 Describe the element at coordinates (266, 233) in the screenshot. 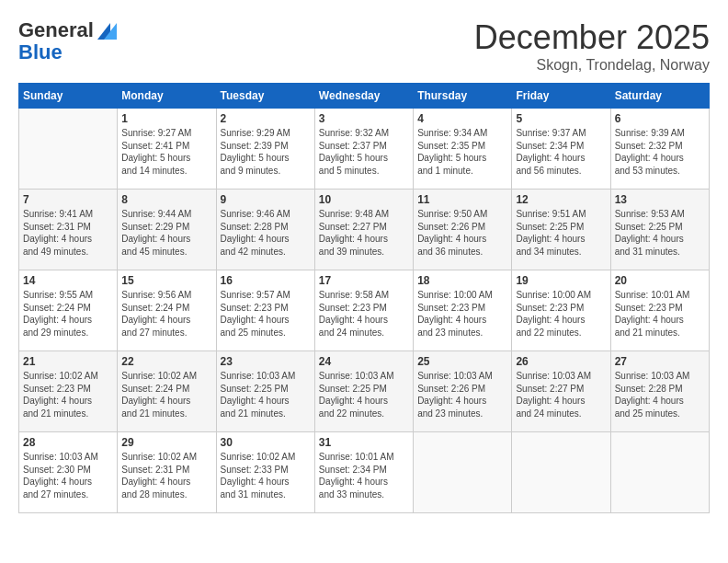

I see `day-info: Sunrise: 9:46 AM Sunset: 2:28 PM Dayligh…` at that location.